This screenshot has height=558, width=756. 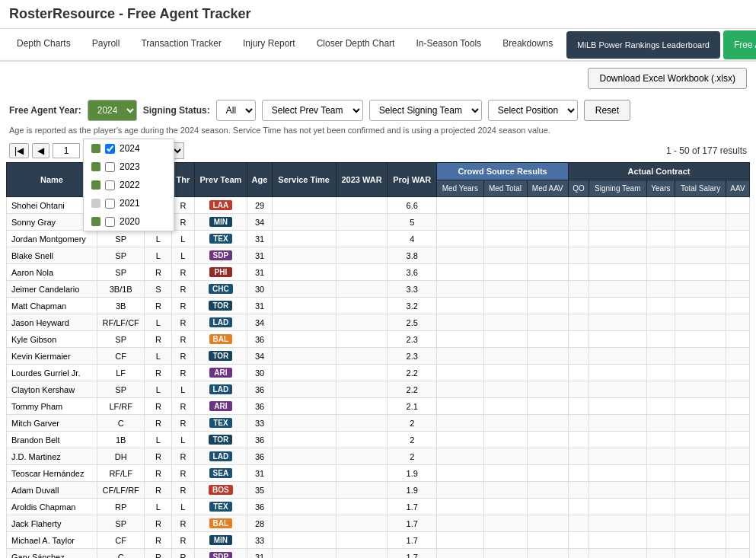 What do you see at coordinates (413, 457) in the screenshot?
I see `cell-proj-war: 2` at bounding box center [413, 457].